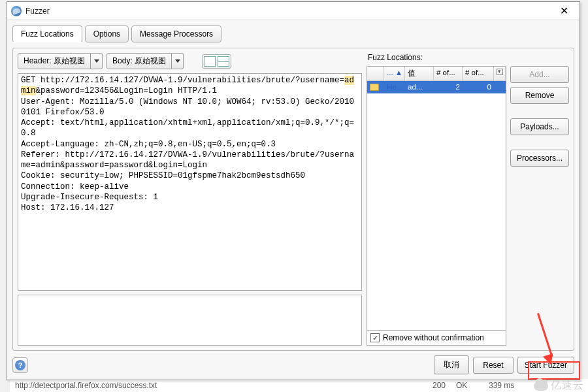 This screenshot has height=392, width=588. Describe the element at coordinates (564, 11) in the screenshot. I see `close-button: ✕` at that location.